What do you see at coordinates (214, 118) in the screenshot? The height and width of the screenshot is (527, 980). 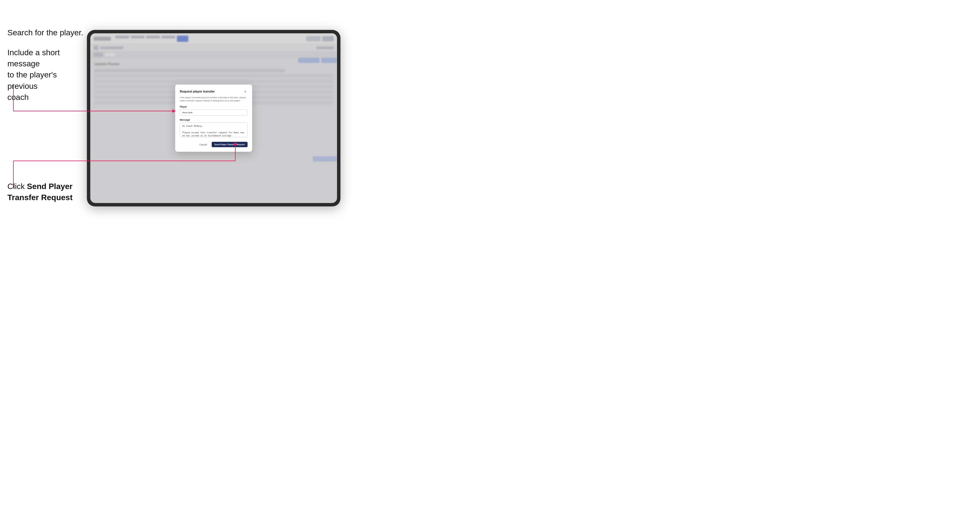 I see `tablet-screen: Update Roster` at bounding box center [214, 118].